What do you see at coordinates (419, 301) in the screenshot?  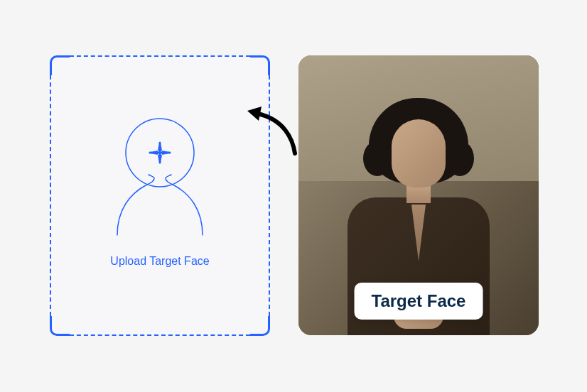 I see `target-face-badge: Target Face` at bounding box center [419, 301].